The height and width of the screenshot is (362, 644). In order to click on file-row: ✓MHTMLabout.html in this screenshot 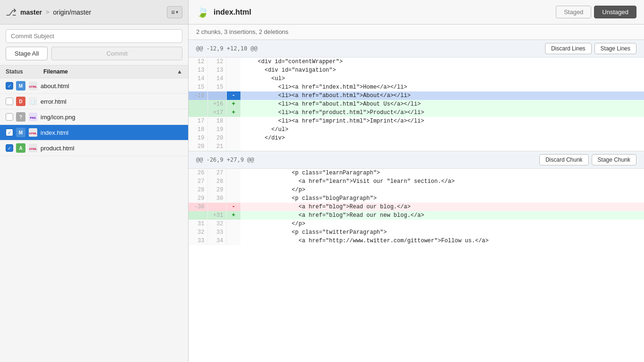, I will do `click(94, 86)`.